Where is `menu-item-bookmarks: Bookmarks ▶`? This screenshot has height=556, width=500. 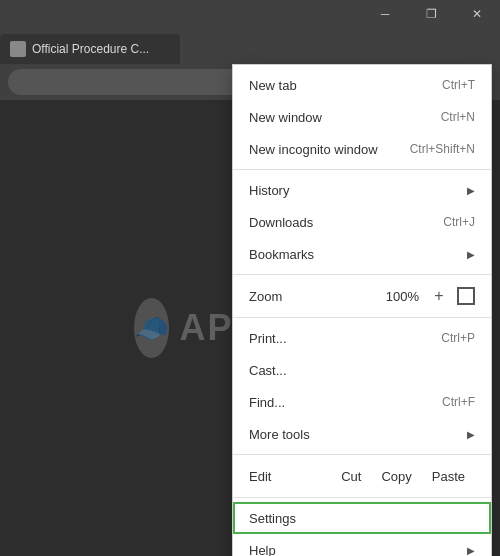 menu-item-bookmarks: Bookmarks ▶ is located at coordinates (362, 254).